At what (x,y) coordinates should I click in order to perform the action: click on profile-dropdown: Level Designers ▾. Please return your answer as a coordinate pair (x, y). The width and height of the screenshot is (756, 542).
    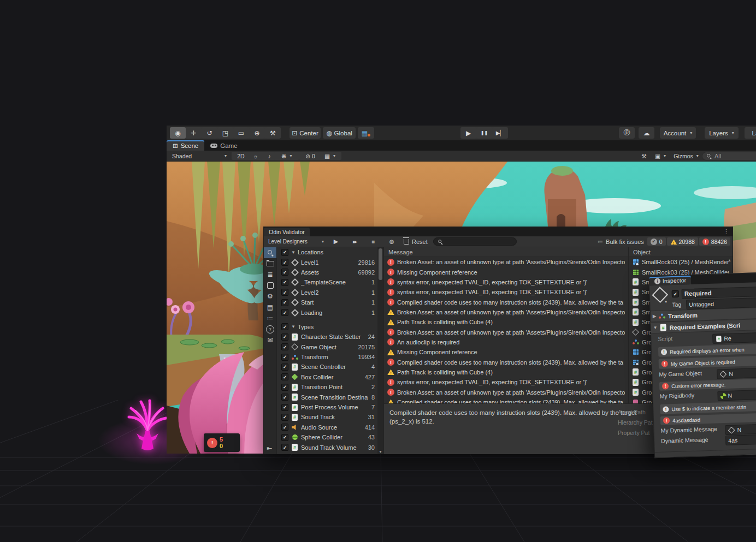
    Looking at the image, I should click on (296, 241).